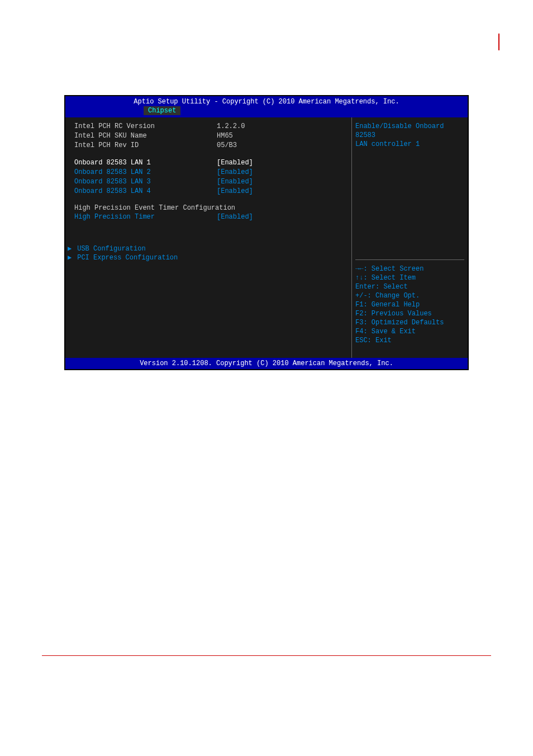 Image resolution: width=533 pixels, height=756 pixels. I want to click on submenu-usb-configuration: ▶ USB Configuration, so click(208, 249).